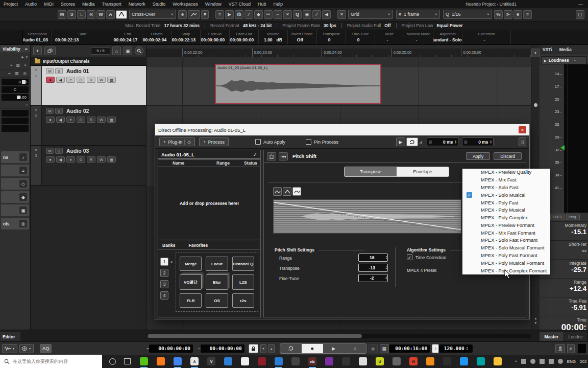  Describe the element at coordinates (360, 37) in the screenshot. I see `info-cell: Fine-Tune 0` at that location.